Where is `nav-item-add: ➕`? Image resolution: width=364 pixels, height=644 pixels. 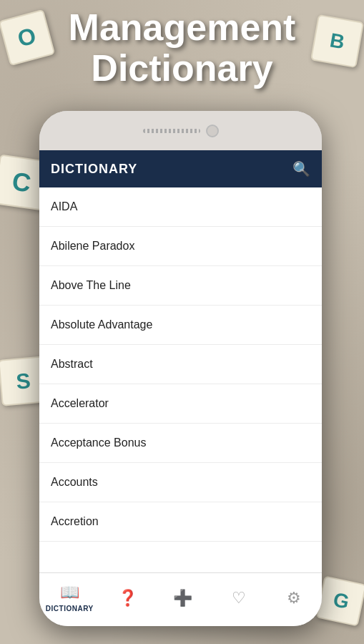 nav-item-add: ➕ is located at coordinates (183, 598).